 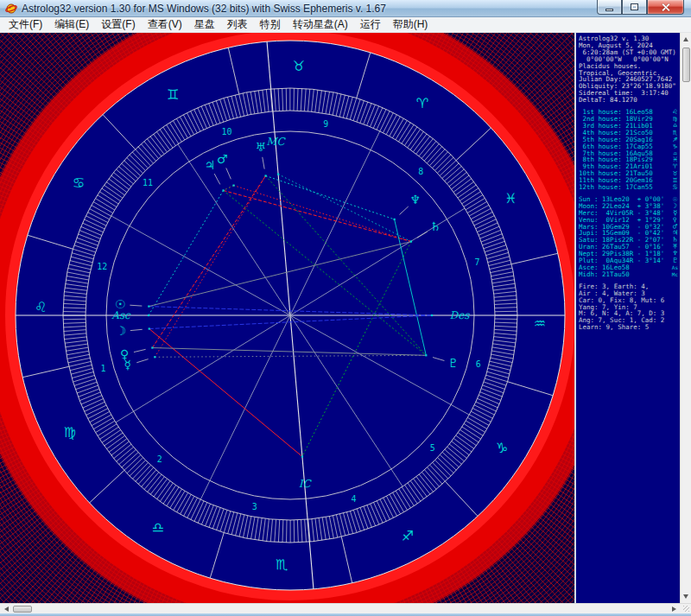 I want to click on menu-item-3: 设置(F), so click(x=117, y=24).